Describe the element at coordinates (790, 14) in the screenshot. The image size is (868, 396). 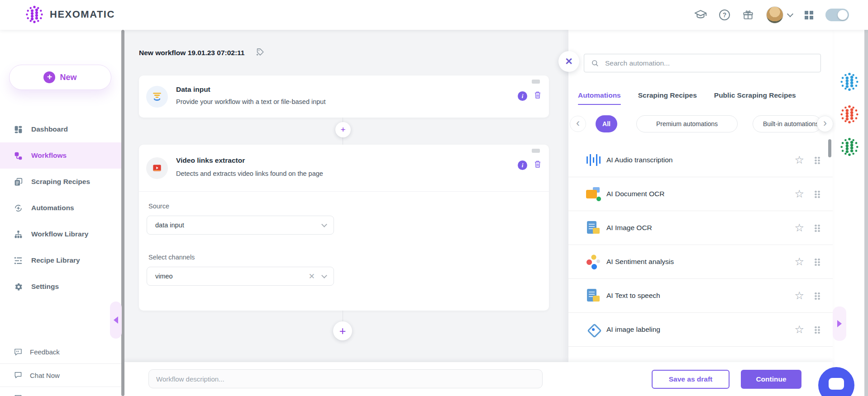
I see `chevron-down-icon` at that location.